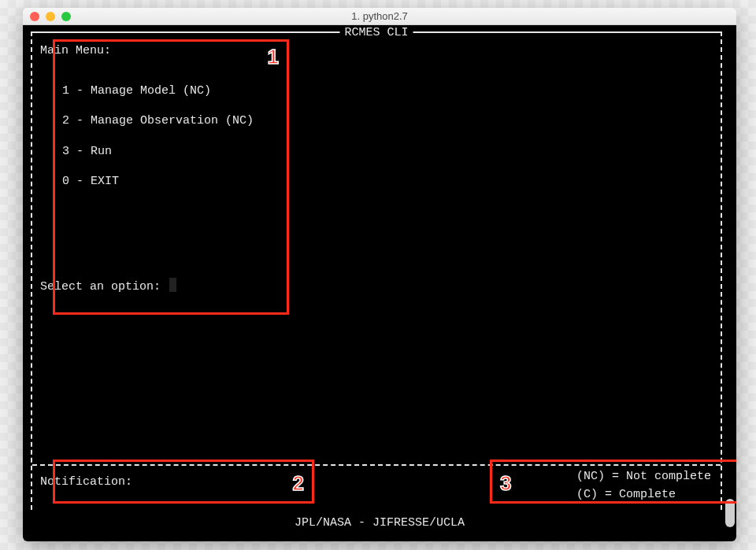 This screenshot has height=550, width=756. I want to click on menu-item-2: 2 - Manage Observation (NC), so click(387, 121).